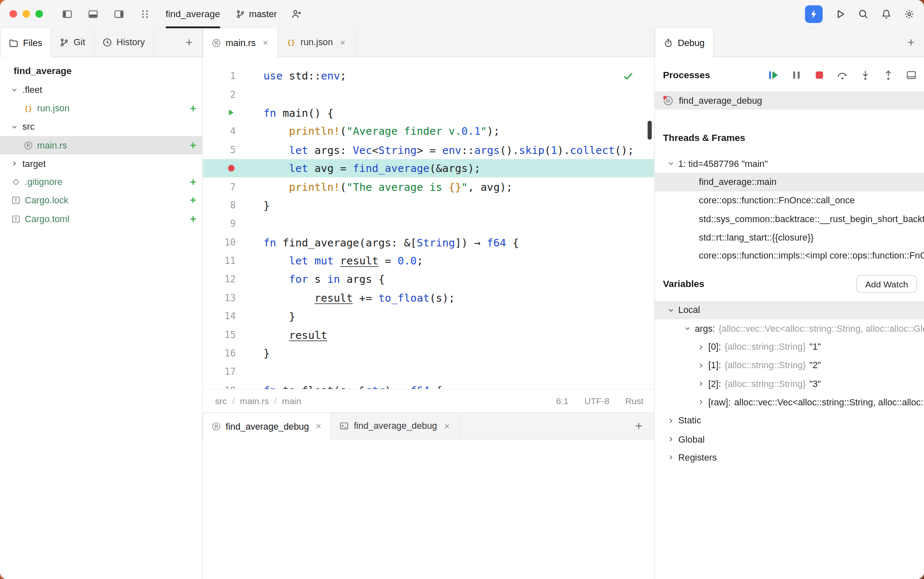 Image resolution: width=924 pixels, height=579 pixels. Describe the element at coordinates (789, 219) in the screenshot. I see `stack-frame: std::sys_common::backtrace::__rust_begin…` at that location.